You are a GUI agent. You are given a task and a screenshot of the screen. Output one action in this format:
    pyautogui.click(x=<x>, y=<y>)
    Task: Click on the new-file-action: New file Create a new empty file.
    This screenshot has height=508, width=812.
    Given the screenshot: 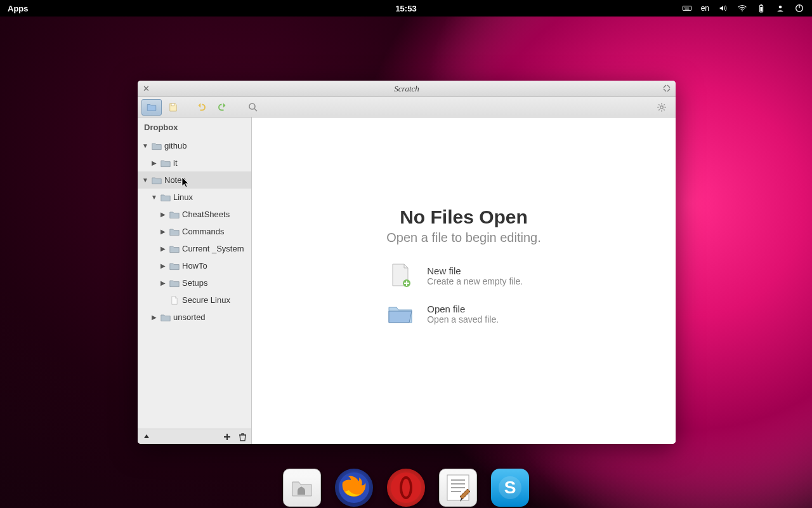 What is the action you would take?
    pyautogui.click(x=464, y=276)
    